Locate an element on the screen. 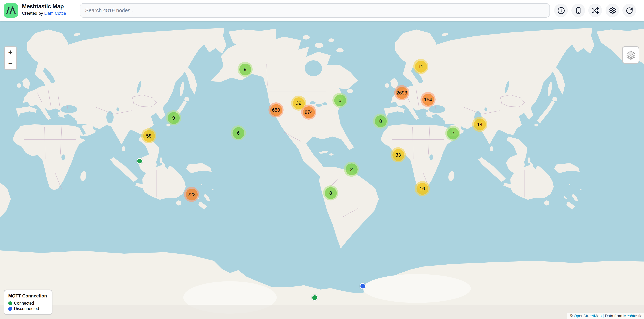  cluster-marker: 650 is located at coordinates (276, 110).